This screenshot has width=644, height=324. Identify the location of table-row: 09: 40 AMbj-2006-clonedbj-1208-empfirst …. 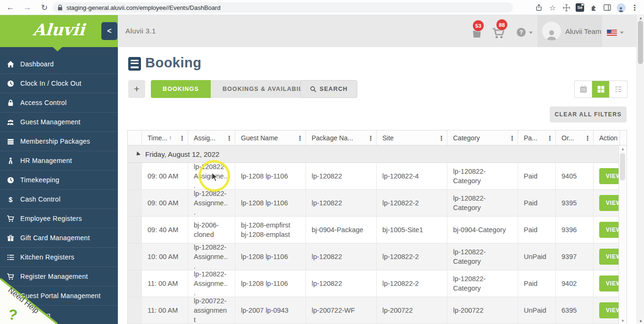
(373, 230).